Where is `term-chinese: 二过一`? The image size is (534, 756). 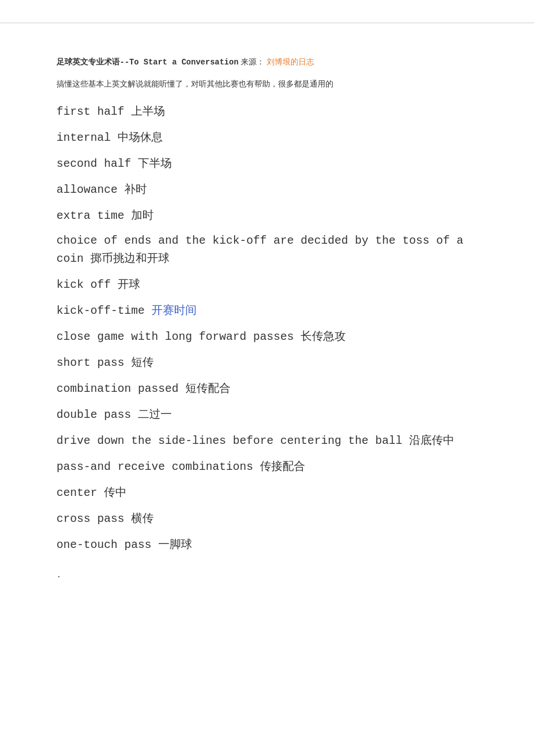 term-chinese: 二过一 is located at coordinates (155, 414).